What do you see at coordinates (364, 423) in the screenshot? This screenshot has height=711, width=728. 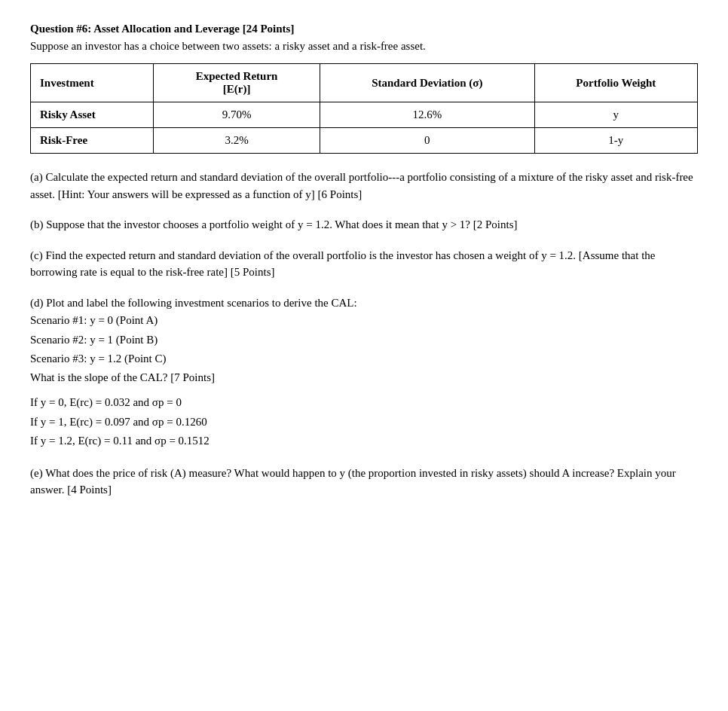 I see `computed-y1: If y = 1, E(rc) = 0.097 and σp = 0.1260` at bounding box center [364, 423].